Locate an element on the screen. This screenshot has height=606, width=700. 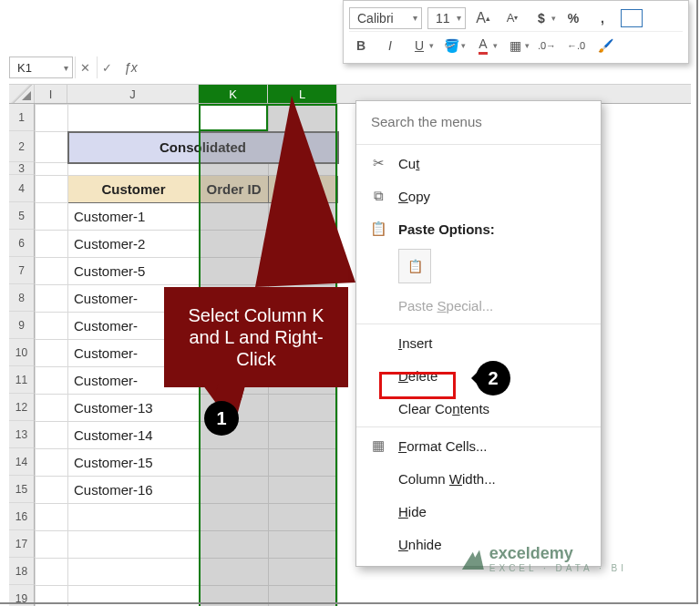
column-header-I: I is located at coordinates (51, 94).